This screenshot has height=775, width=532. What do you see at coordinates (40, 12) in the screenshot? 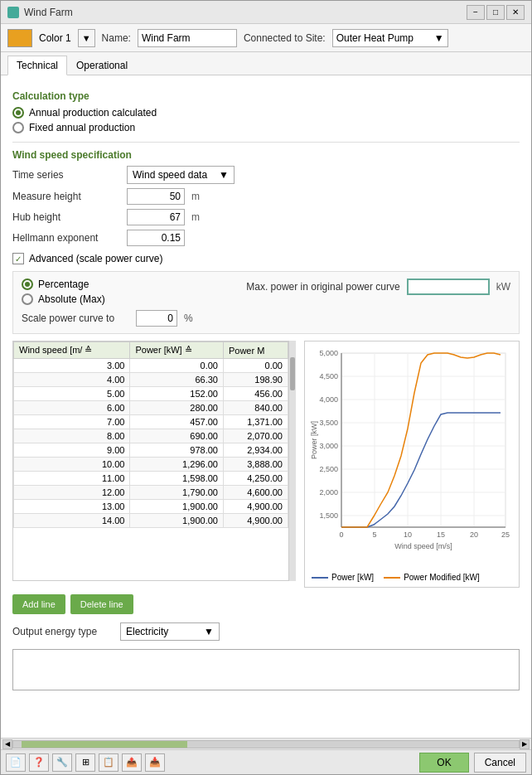
I see `titlebar-left: Wind Farm` at bounding box center [40, 12].